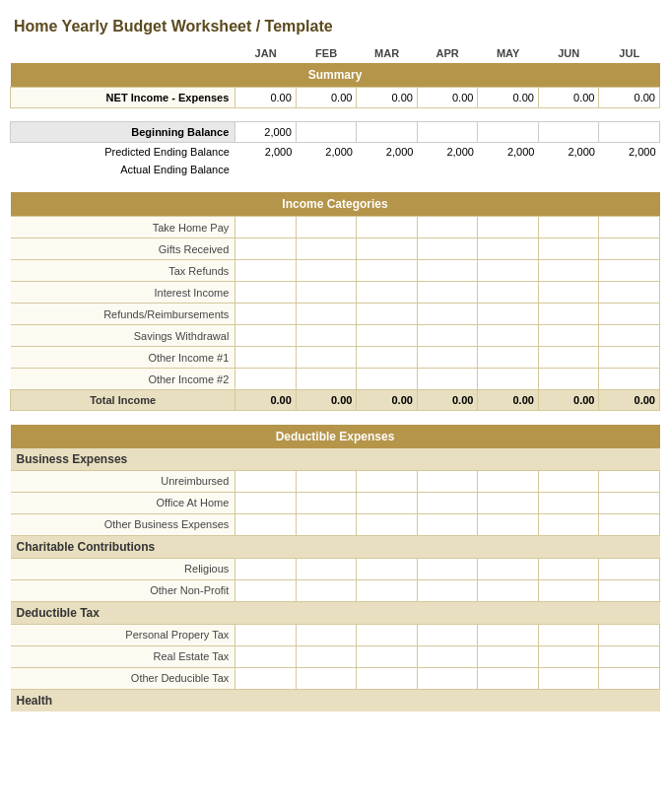 The height and width of the screenshot is (812, 670). I want to click on ti-jun: 0.00, so click(569, 400).